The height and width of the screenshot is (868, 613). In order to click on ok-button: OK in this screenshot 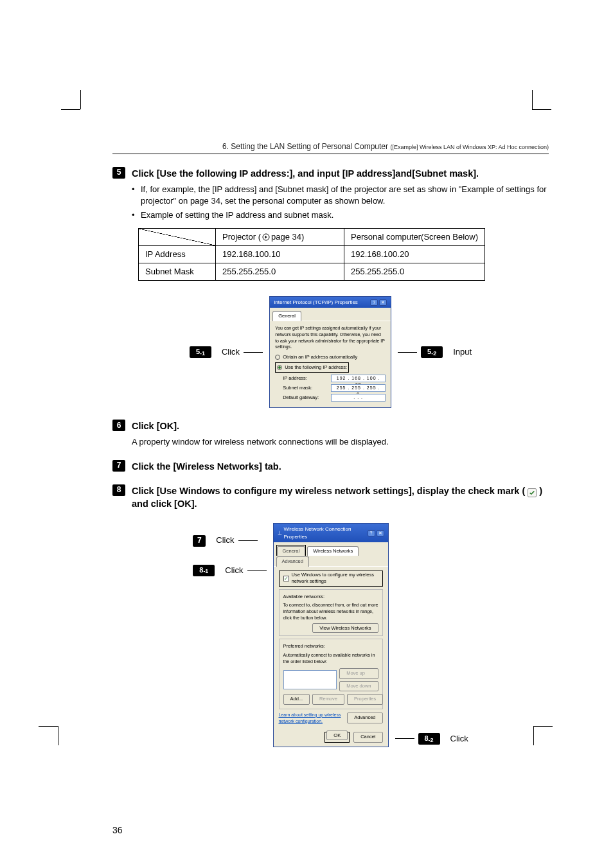, I will do `click(337, 735)`.